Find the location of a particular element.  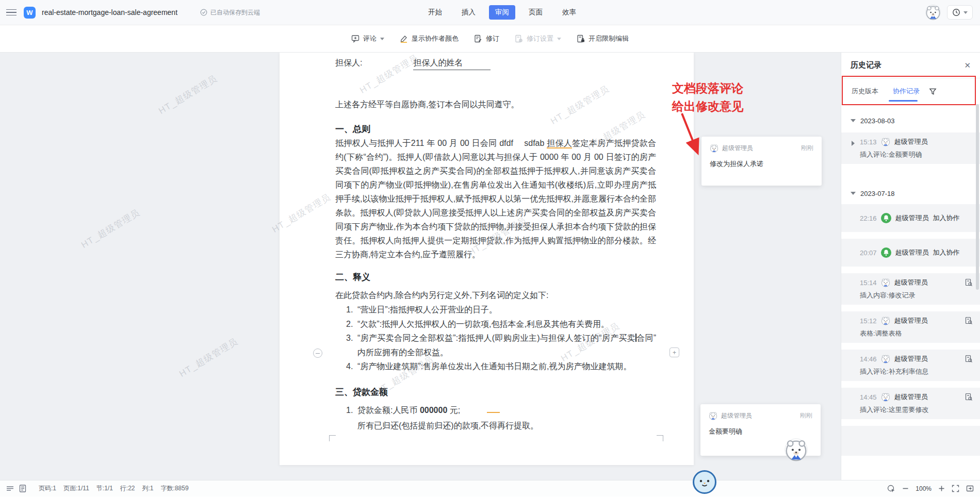

status-page-number: 页码:1 is located at coordinates (47, 489).